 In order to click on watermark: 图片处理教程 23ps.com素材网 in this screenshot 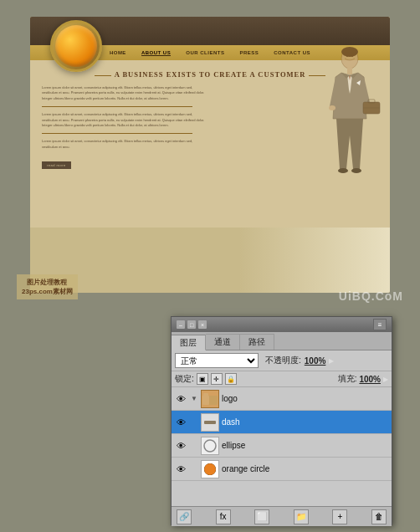, I will do `click(47, 287)`.